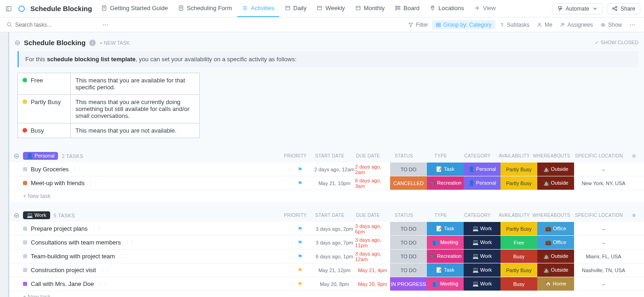  Describe the element at coordinates (9, 9) in the screenshot. I see `sidebar-toggle-icon` at that location.